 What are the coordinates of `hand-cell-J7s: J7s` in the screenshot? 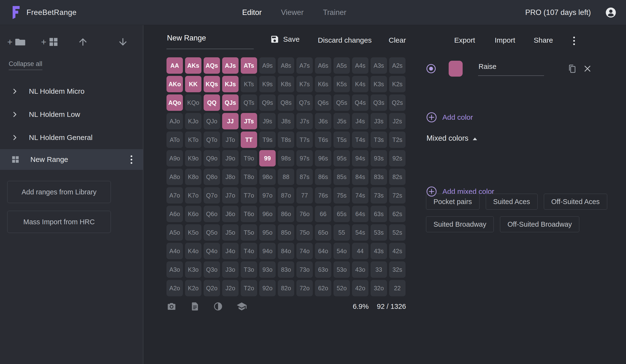 It's located at (305, 121).